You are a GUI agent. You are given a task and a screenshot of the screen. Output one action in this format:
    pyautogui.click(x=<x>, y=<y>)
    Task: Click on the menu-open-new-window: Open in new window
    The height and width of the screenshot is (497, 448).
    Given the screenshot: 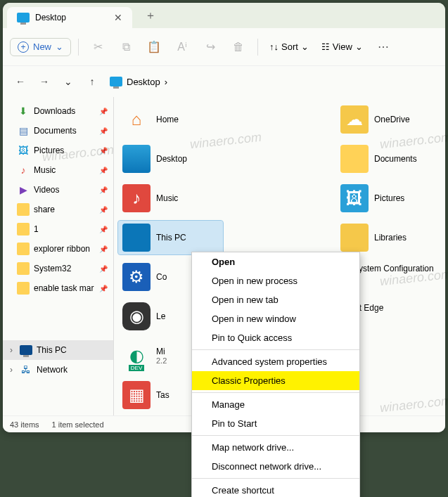 What is the action you would take?
    pyautogui.click(x=276, y=319)
    